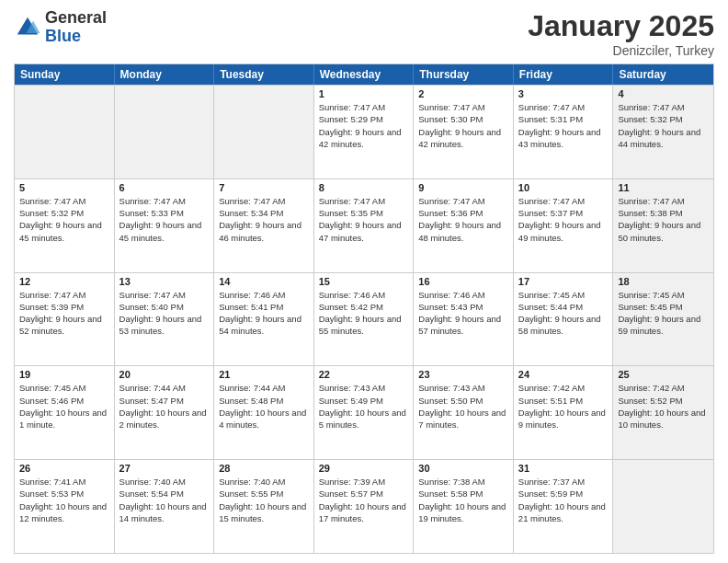 Image resolution: width=728 pixels, height=563 pixels. Describe the element at coordinates (64, 412) in the screenshot. I see `calendar-cell: 19Sunrise: 7:45 AM Sunset: 5:46 PM Dayli…` at that location.